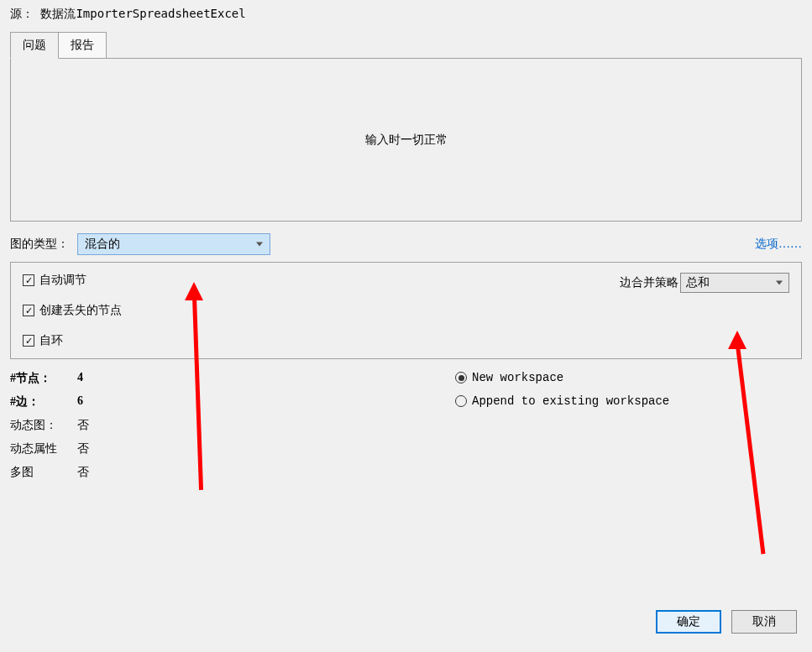  What do you see at coordinates (128, 378) in the screenshot?
I see `stat-nodes: #节点： 4` at bounding box center [128, 378].